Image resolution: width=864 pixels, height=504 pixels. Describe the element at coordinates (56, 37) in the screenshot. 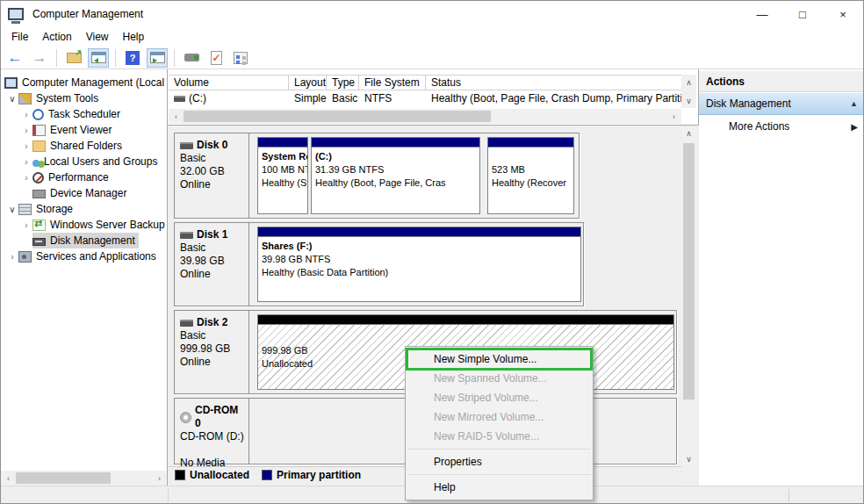

I see `menu-action: Action` at that location.